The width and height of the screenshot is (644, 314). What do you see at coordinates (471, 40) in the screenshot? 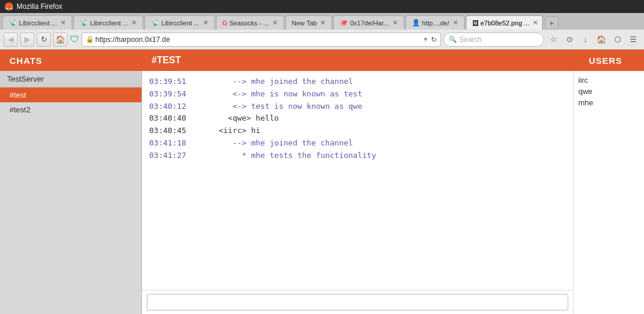
I see `search-placeholder: Search` at bounding box center [471, 40].